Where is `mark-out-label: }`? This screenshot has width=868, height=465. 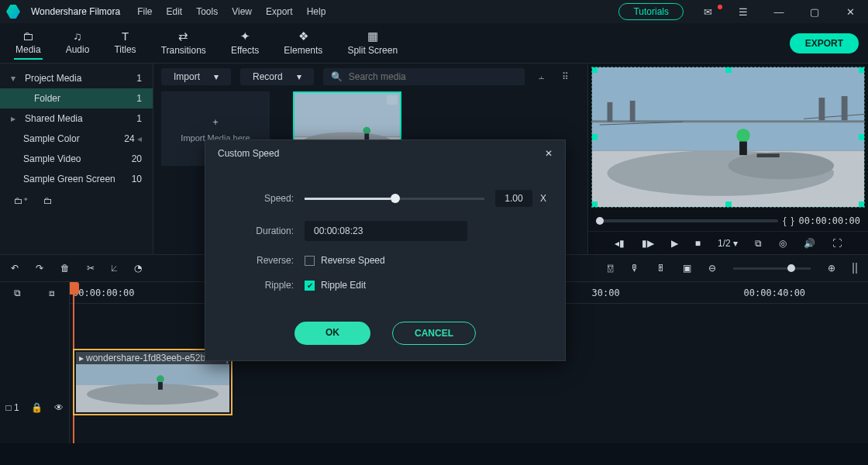 mark-out-label: } is located at coordinates (793, 221).